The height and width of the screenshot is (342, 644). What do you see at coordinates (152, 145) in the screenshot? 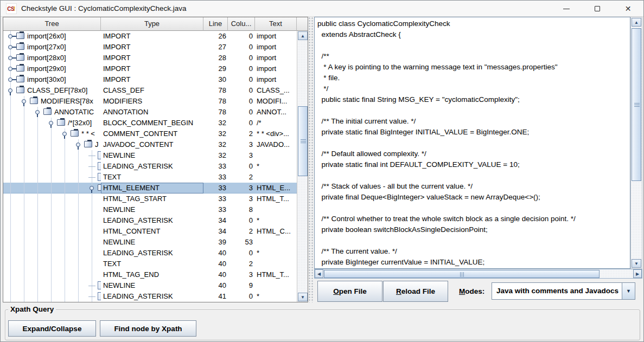
I see `type-cell: JAVADOC_CONTENT` at bounding box center [152, 145].